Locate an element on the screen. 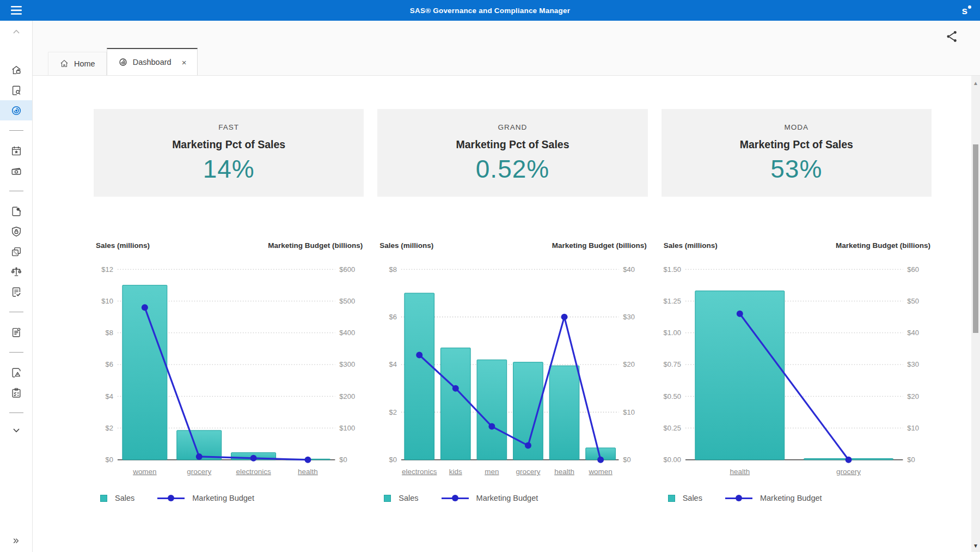 The width and height of the screenshot is (980, 552). calendar-star-icon is located at coordinates (16, 151).